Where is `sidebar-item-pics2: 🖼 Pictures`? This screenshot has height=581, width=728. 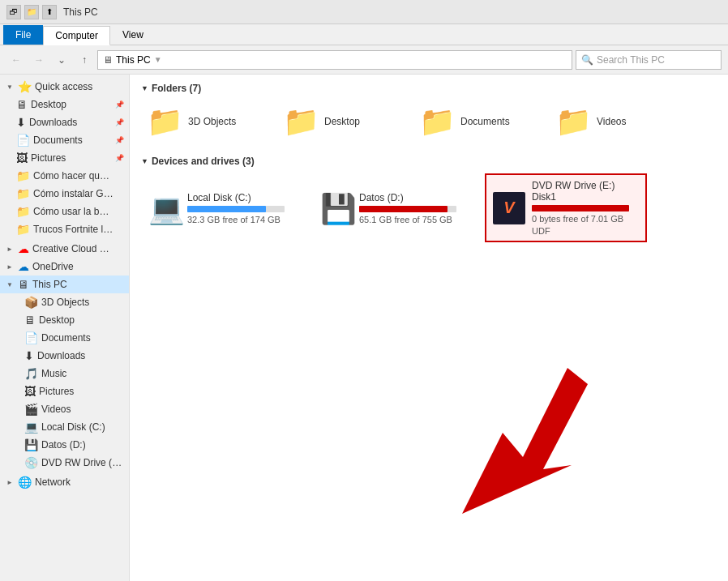 sidebar-item-pics2: 🖼 Pictures is located at coordinates (65, 391).